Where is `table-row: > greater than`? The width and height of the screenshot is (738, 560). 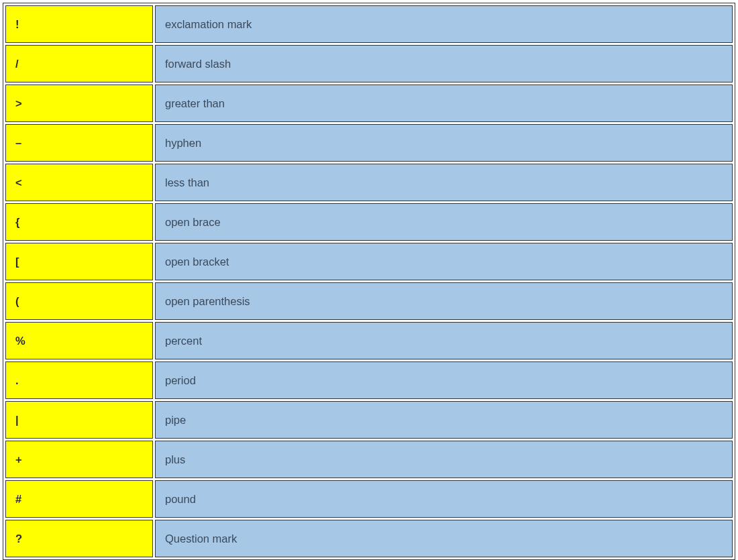
table-row: > greater than is located at coordinates (369, 103).